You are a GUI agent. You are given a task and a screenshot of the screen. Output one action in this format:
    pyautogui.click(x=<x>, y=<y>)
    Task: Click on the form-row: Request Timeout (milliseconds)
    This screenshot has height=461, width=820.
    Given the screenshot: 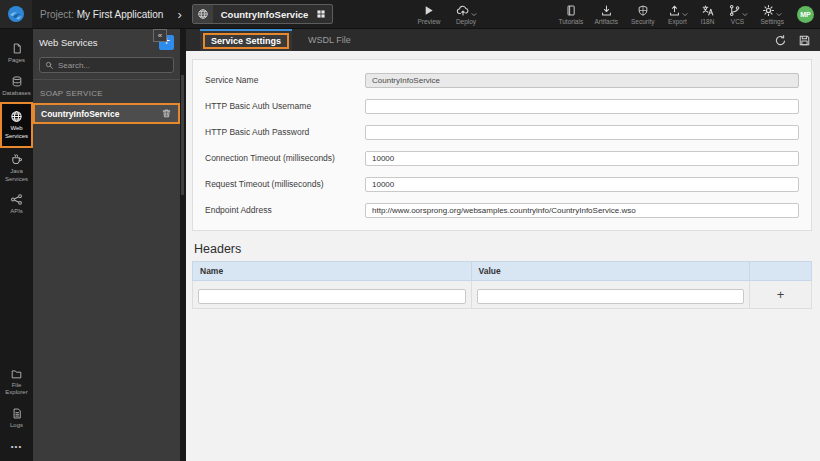 What is the action you would take?
    pyautogui.click(x=502, y=184)
    